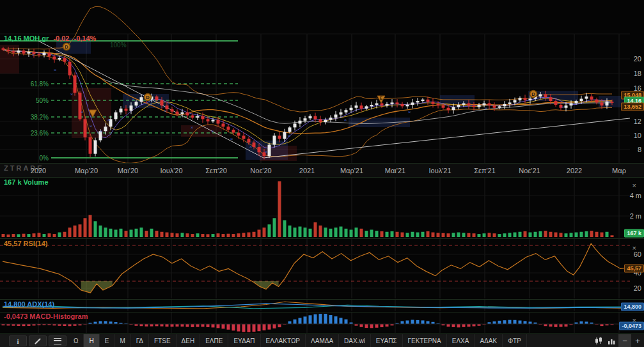  What do you see at coordinates (599, 341) in the screenshot?
I see `candlestick-chart-icon` at bounding box center [599, 341].